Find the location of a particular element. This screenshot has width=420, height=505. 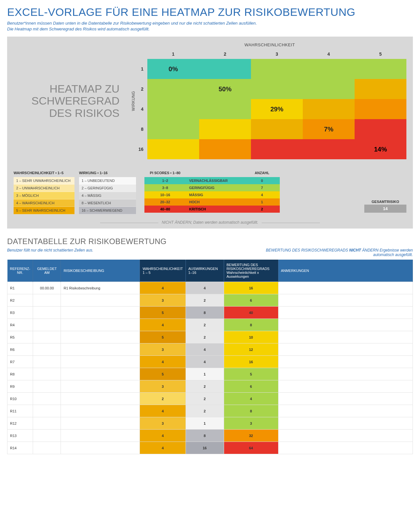

td-ref: R3 is located at coordinates (20, 313).